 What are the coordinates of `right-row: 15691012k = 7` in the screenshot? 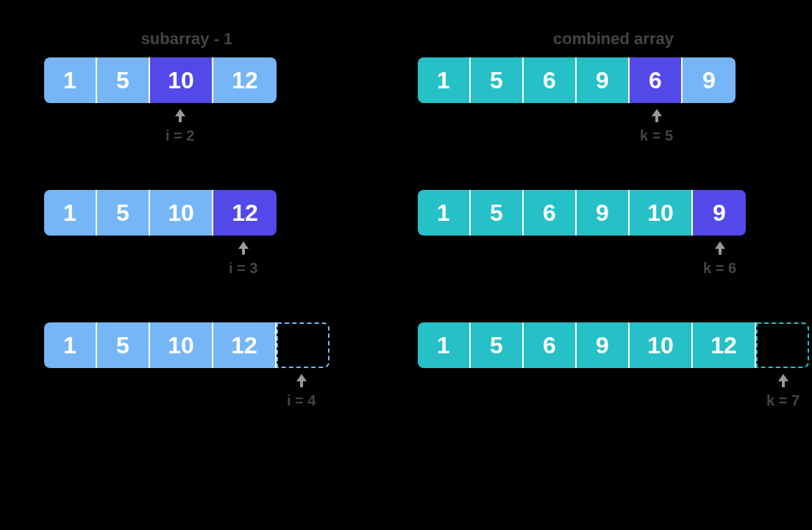 It's located at (613, 366).